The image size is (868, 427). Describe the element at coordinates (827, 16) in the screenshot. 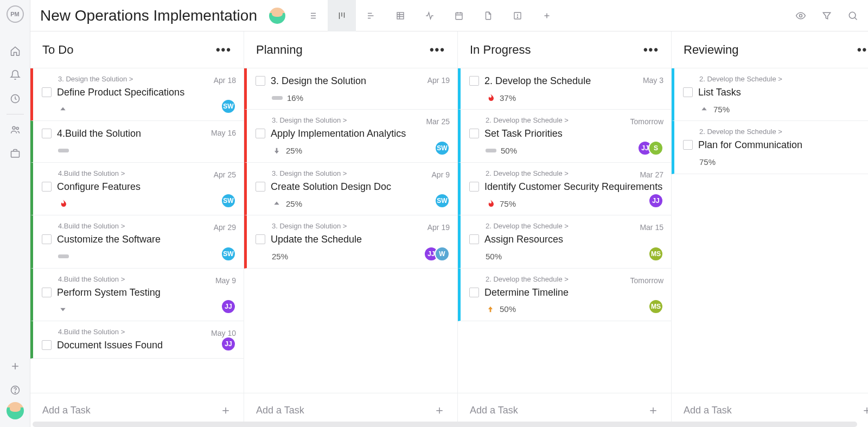

I see `filter-icon` at that location.